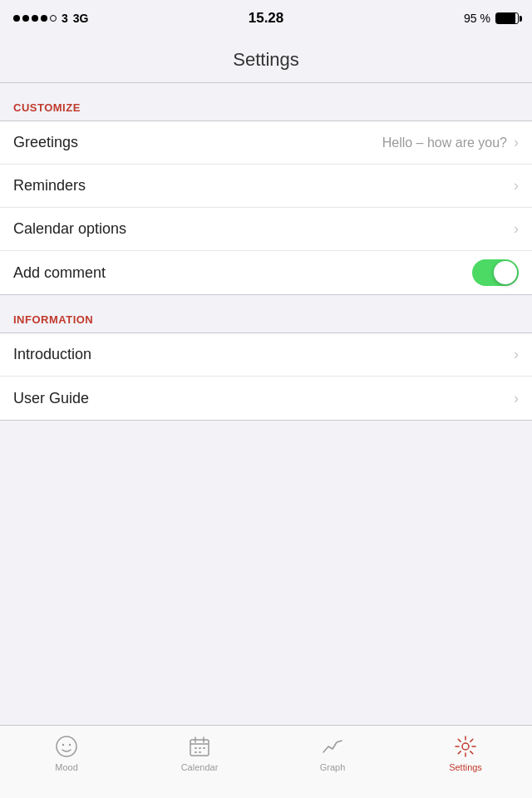 The width and height of the screenshot is (532, 798). What do you see at coordinates (516, 354) in the screenshot?
I see `introduction-right: ›` at bounding box center [516, 354].